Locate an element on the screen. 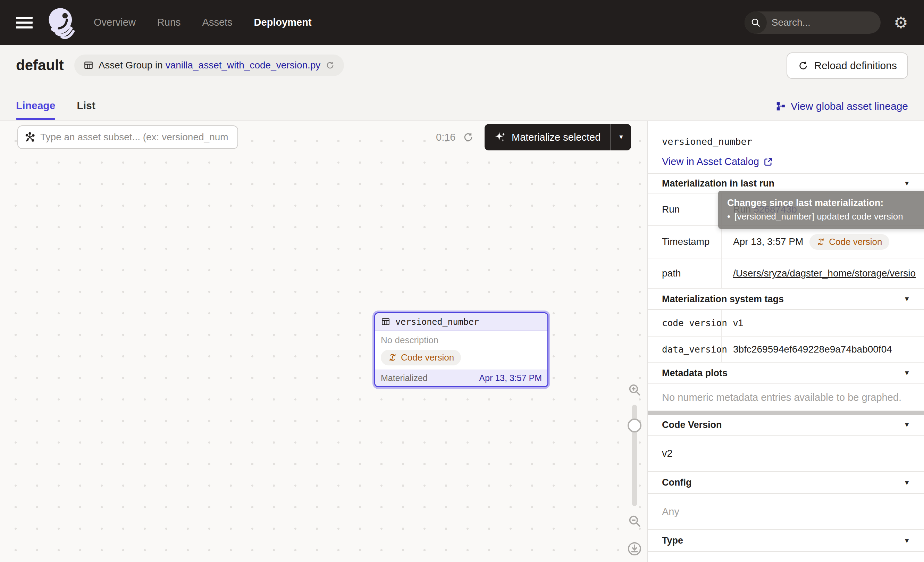 This screenshot has width=924, height=562. page-header: default Asset Group in vanilla_asset_wit… is located at coordinates (462, 83).